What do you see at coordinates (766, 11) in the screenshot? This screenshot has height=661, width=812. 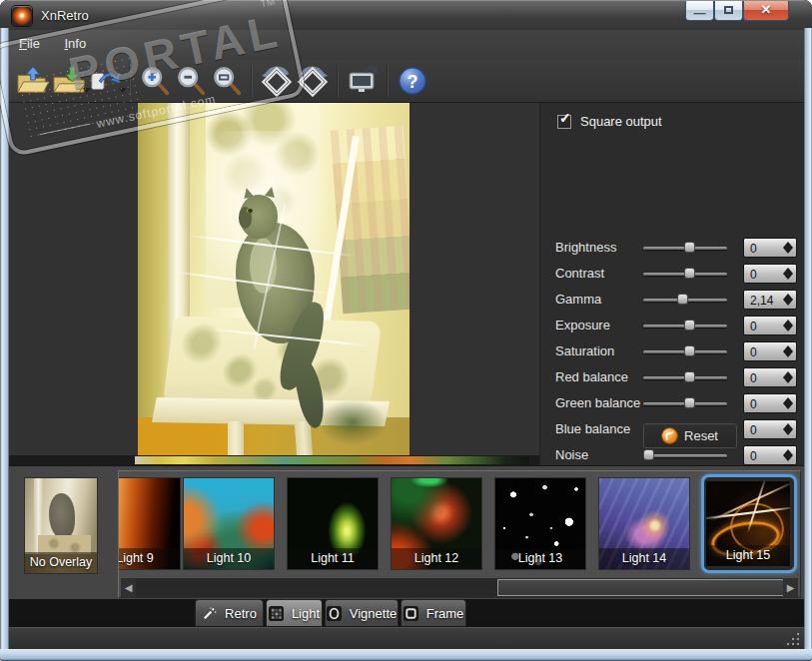 I see `close-button: ✕` at bounding box center [766, 11].